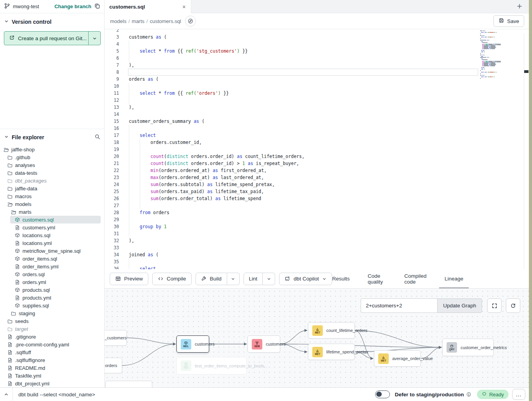 The width and height of the screenshot is (532, 401). I want to click on file-tree-item-products-yml: products.yml, so click(52, 298).